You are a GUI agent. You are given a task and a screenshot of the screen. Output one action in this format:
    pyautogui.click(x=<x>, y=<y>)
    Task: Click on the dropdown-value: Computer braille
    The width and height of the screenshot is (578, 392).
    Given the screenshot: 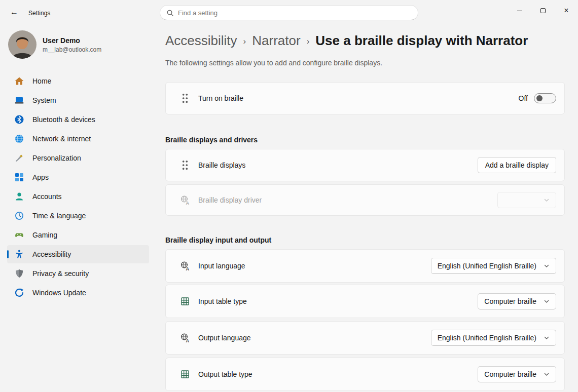 What is the action you would take?
    pyautogui.click(x=510, y=374)
    